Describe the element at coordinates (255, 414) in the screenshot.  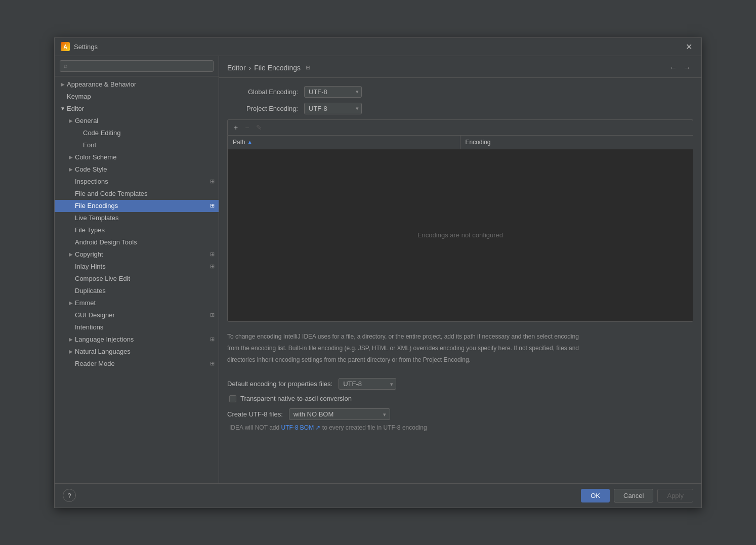
I see `create-utf8-label: Create UTF-8 files:` at that location.